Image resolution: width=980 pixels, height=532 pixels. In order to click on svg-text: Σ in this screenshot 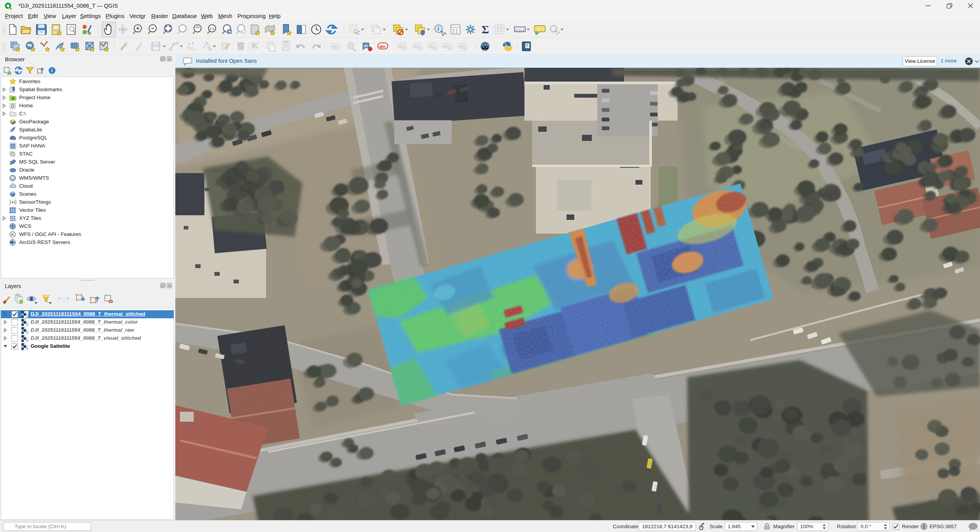, I will do `click(485, 29)`.